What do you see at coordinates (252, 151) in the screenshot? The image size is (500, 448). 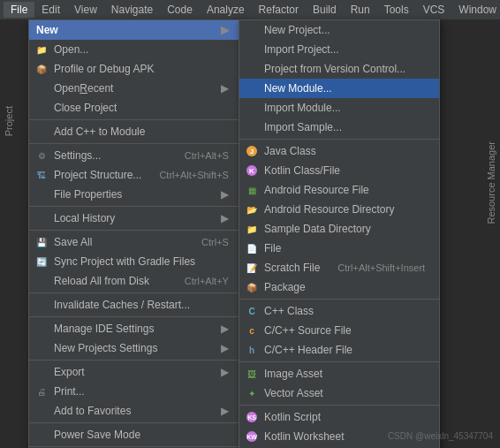 I see `java-icon: J` at bounding box center [252, 151].